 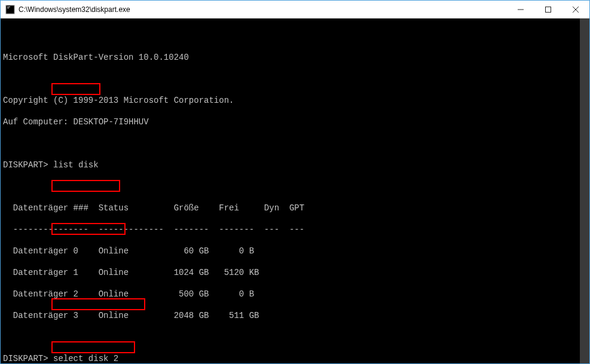 What do you see at coordinates (521, 10) in the screenshot?
I see `minimize-button` at bounding box center [521, 10].